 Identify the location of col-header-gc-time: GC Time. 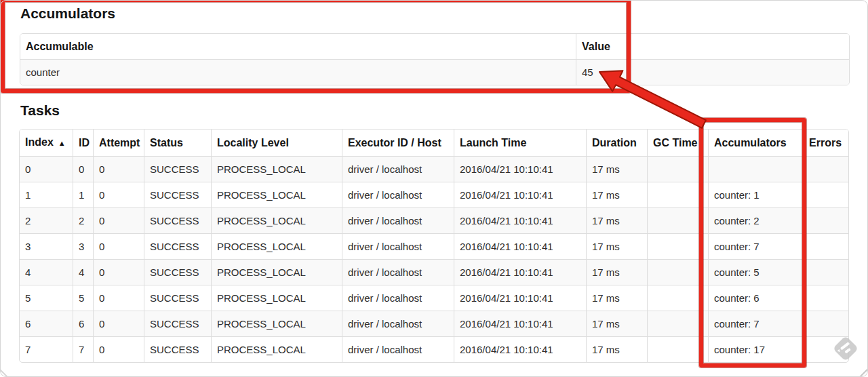
(677, 142).